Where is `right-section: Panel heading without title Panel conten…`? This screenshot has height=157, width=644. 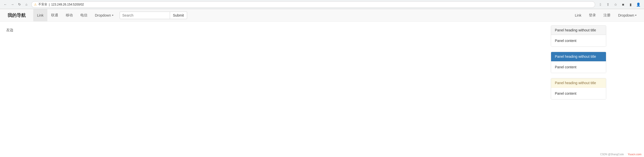 right-section: Panel heading without title Panel conten… is located at coordinates (579, 62).